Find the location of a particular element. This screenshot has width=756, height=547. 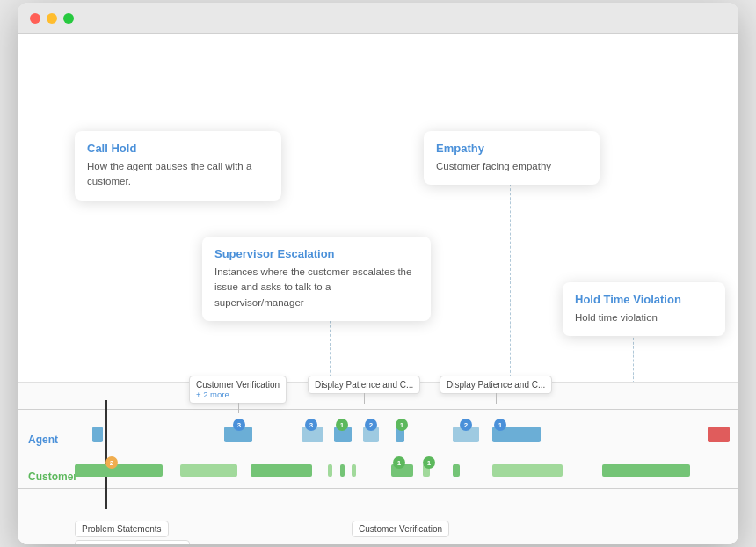

tooltip-3-line is located at coordinates (496, 398).